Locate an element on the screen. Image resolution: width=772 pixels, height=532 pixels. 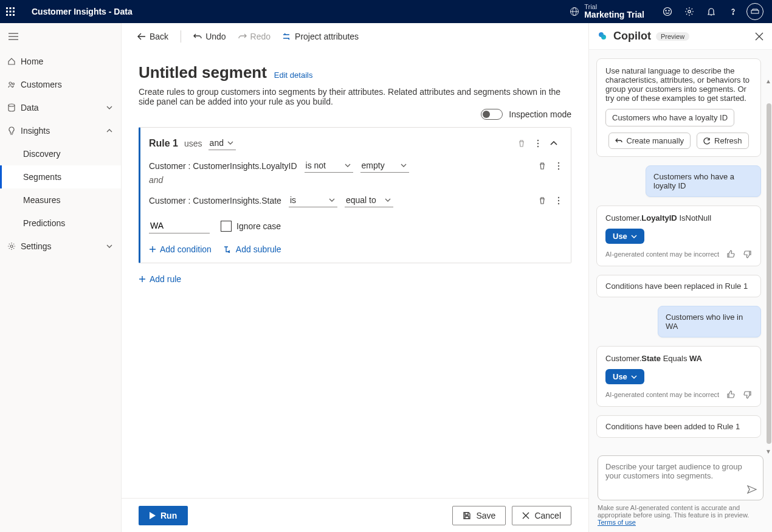
add-condition-button: Add condition is located at coordinates (180, 249).